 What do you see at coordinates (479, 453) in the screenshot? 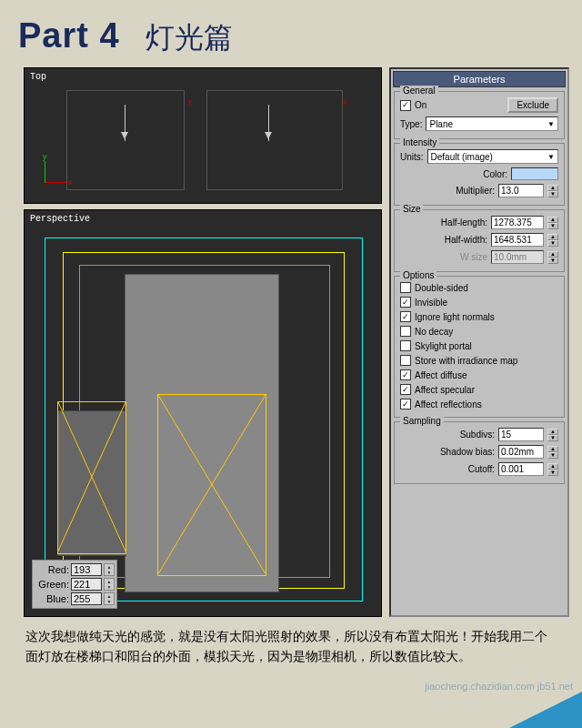
I see `group-sampling: Sampling Subdivs: ▲▼ Shadow bias: ▲▼ Cut…` at bounding box center [479, 453].